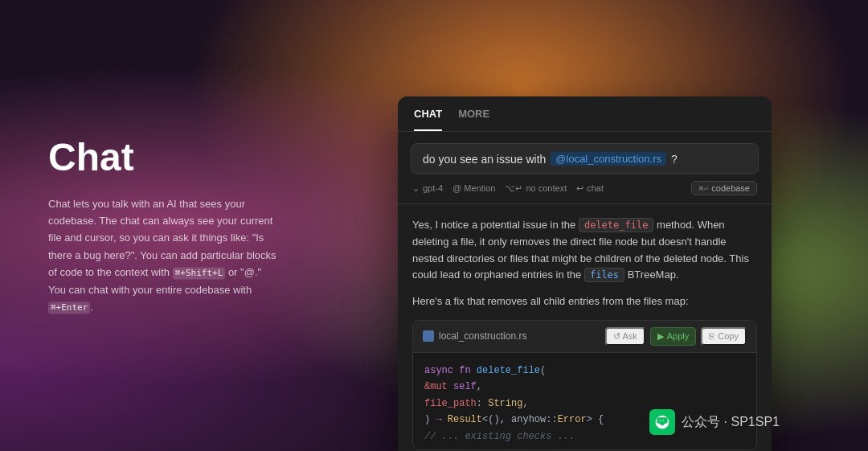 This screenshot has width=868, height=451. Describe the element at coordinates (674, 336) in the screenshot. I see `apply-button: ▶ Apply` at that location.